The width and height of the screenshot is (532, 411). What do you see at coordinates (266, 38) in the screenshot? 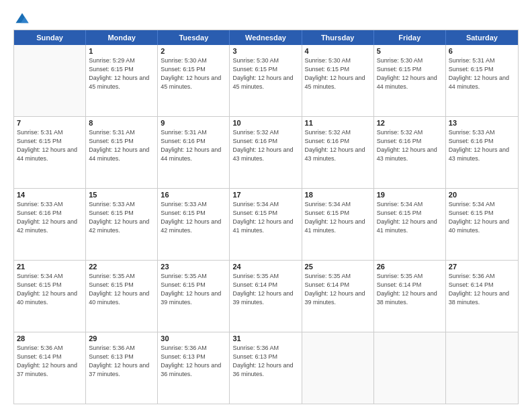
I see `calendar-header: SundayMondayTuesdayWednesdayThursdayFrid…` at bounding box center [266, 38].